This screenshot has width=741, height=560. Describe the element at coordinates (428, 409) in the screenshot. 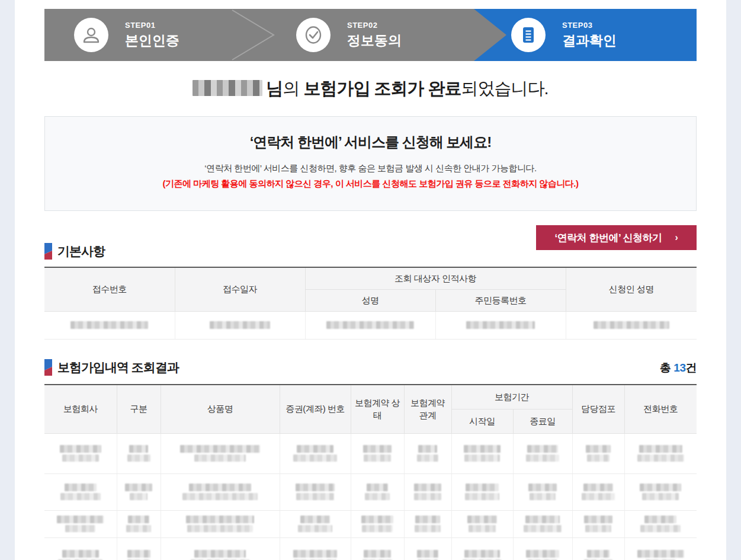

I see `col-header-contract-relation: 보험계약 관계` at that location.